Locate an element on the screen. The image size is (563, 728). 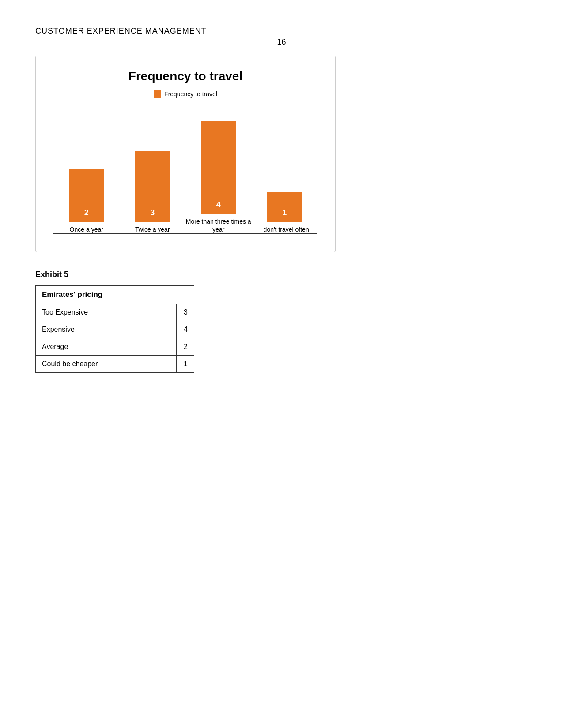
pricing-category: Too Expensive is located at coordinates (106, 312).